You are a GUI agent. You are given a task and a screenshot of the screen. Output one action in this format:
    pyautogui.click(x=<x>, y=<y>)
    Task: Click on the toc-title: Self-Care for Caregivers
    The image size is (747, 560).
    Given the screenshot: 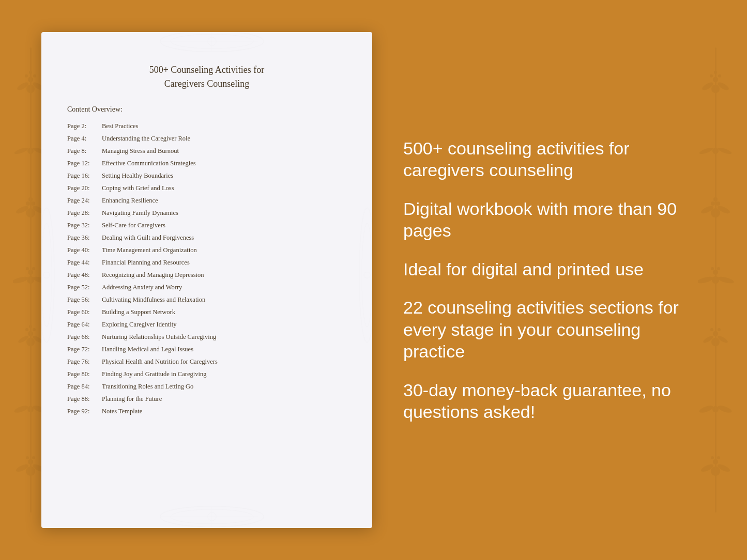 What is the action you would take?
    pyautogui.click(x=133, y=225)
    